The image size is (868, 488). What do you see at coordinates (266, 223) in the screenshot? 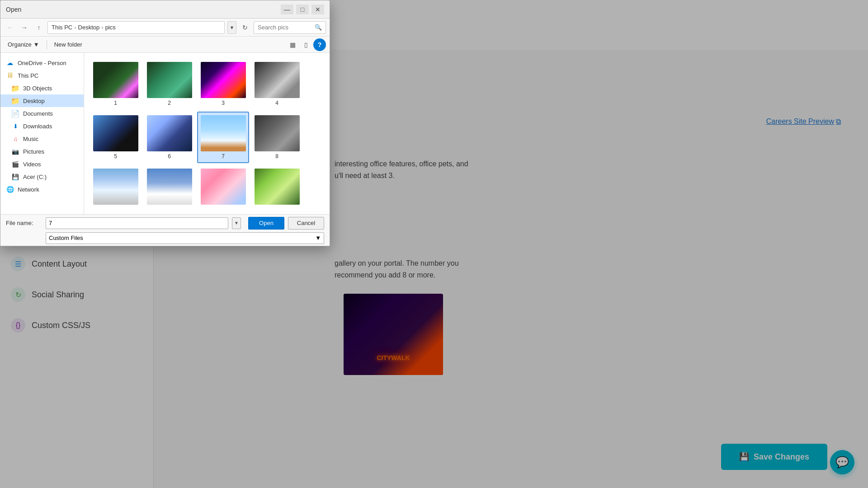
I see `open-button: Open` at bounding box center [266, 223].